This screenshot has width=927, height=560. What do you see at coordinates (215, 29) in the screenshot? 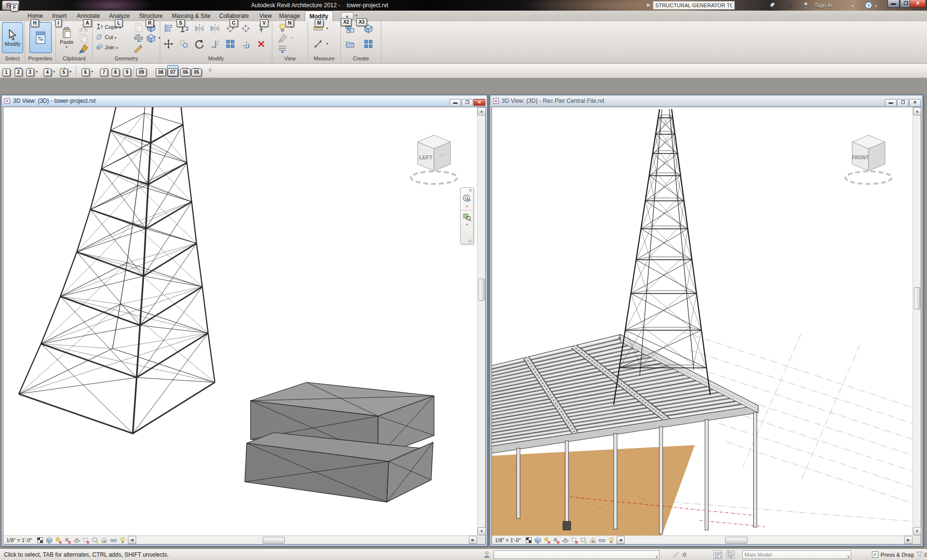
I see `mirror-draw-axis-icon` at bounding box center [215, 29].